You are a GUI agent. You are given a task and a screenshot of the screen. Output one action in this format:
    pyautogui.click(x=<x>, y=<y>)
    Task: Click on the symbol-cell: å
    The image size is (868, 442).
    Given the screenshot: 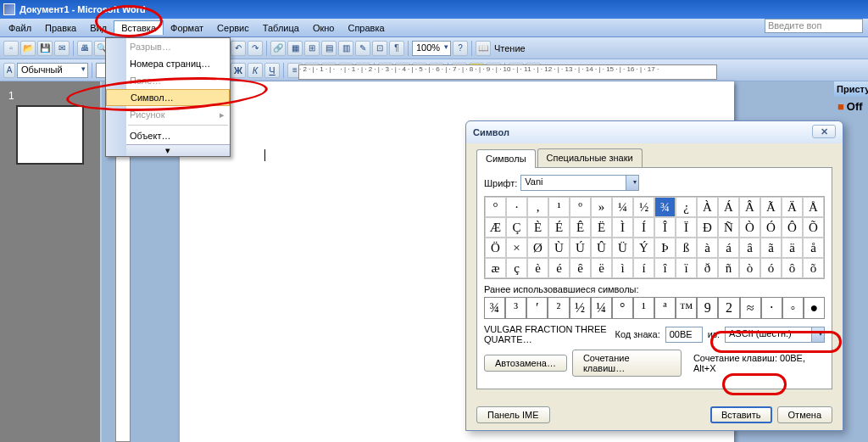 What is the action you would take?
    pyautogui.click(x=814, y=248)
    